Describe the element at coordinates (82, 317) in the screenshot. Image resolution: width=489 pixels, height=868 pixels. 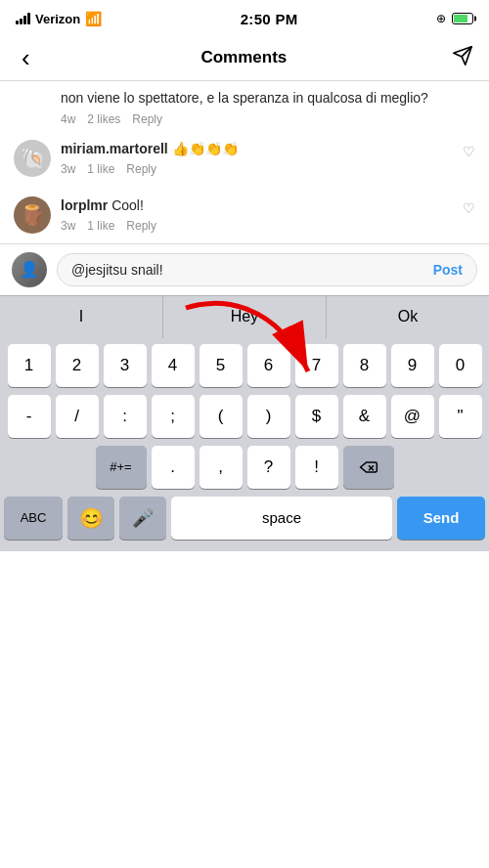
I see `suggestion-i: I` at that location.